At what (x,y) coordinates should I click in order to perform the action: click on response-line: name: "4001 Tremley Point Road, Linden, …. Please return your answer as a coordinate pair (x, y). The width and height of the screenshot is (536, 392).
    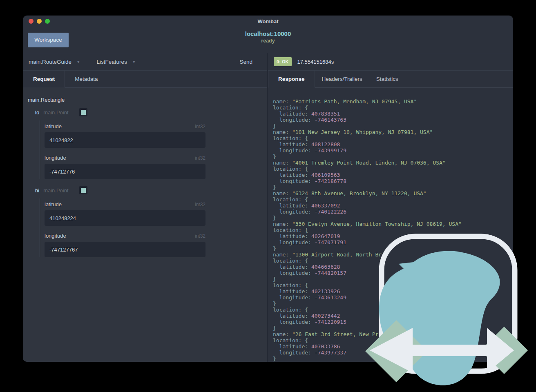
    Looking at the image, I should click on (393, 163).